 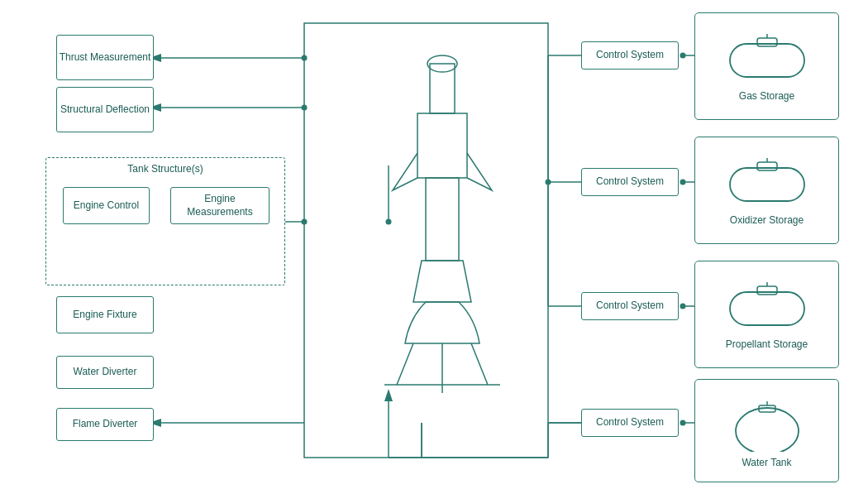 I want to click on flame-diverter-label: Flame Diverter, so click(x=106, y=424).